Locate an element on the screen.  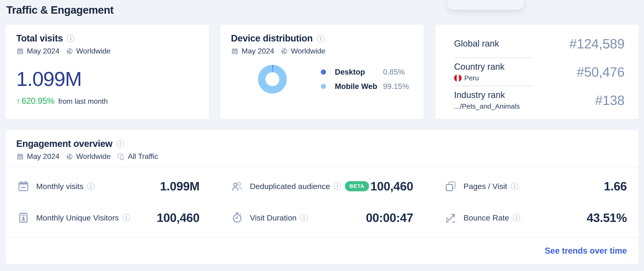
country-rank-label: Country rank is located at coordinates (480, 67).